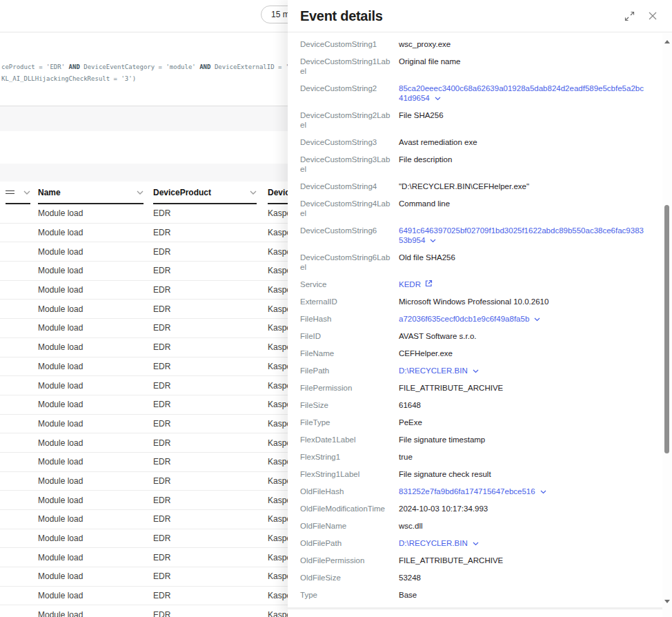 The width and height of the screenshot is (672, 617). What do you see at coordinates (531, 66) in the screenshot?
I see `field-value: Original file name` at bounding box center [531, 66].